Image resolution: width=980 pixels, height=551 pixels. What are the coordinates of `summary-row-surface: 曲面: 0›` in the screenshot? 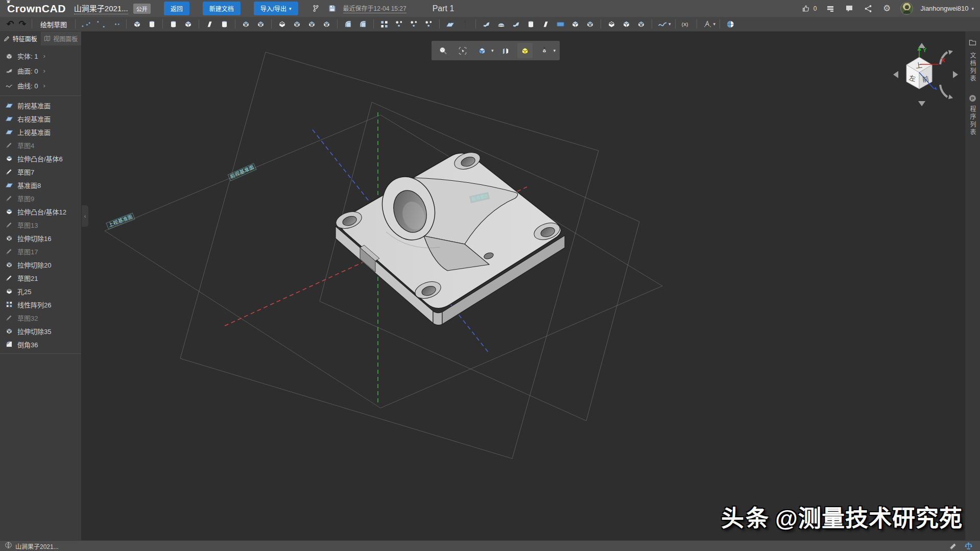 It's located at (41, 70).